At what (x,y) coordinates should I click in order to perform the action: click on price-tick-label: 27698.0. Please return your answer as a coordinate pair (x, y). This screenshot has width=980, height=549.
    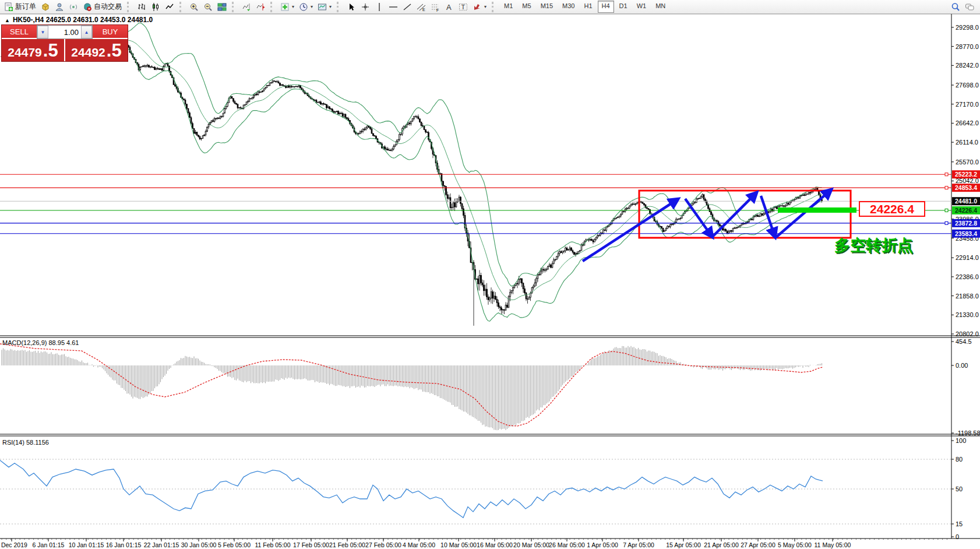
    Looking at the image, I should click on (967, 85).